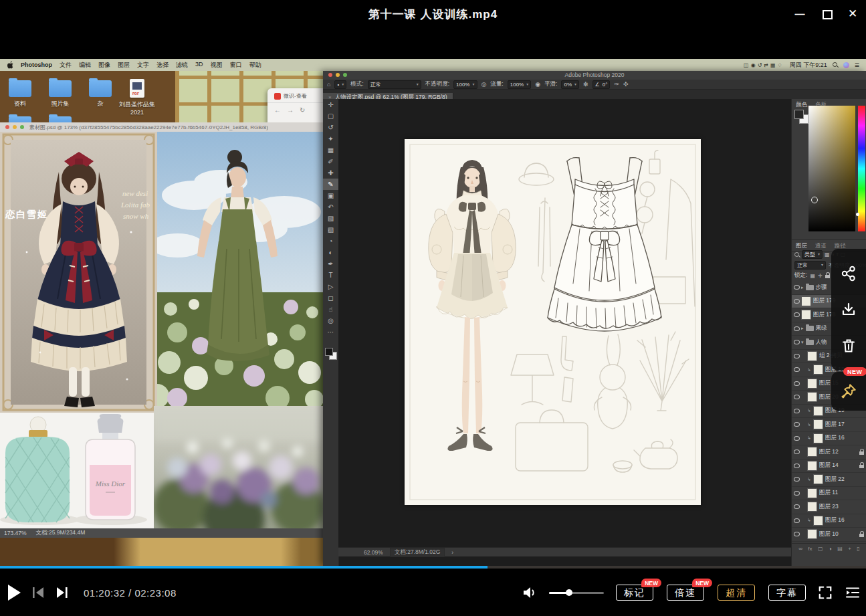  What do you see at coordinates (236, 66) in the screenshot?
I see `menu-item-窗口: 窗口` at bounding box center [236, 66].